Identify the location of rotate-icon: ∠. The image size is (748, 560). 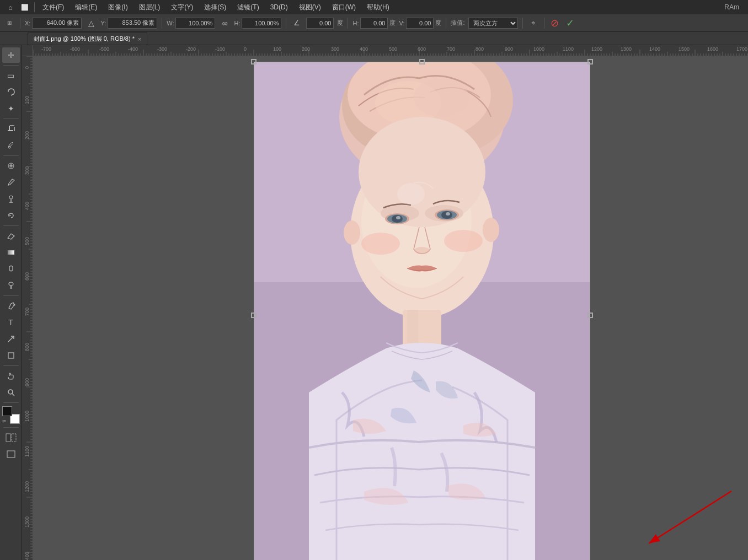
(297, 23).